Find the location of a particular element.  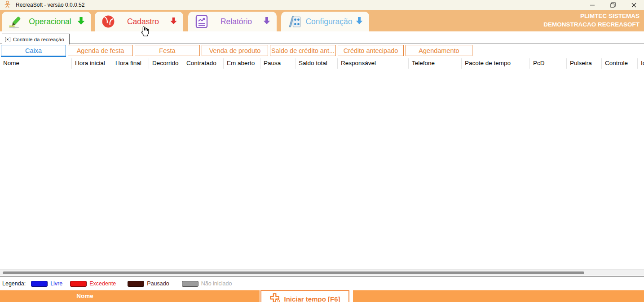

subtab-venda-de-produto: Venda de produto is located at coordinates (235, 50).